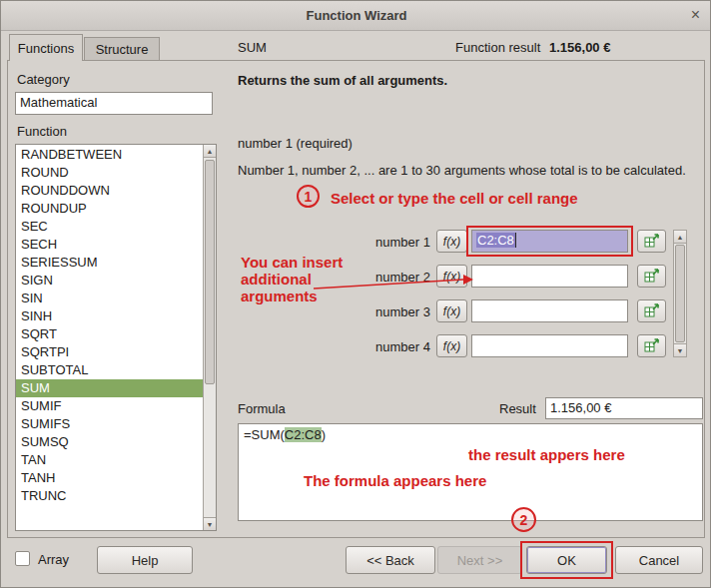  Describe the element at coordinates (389, 347) in the screenshot. I see `argument-label: number 4` at that location.